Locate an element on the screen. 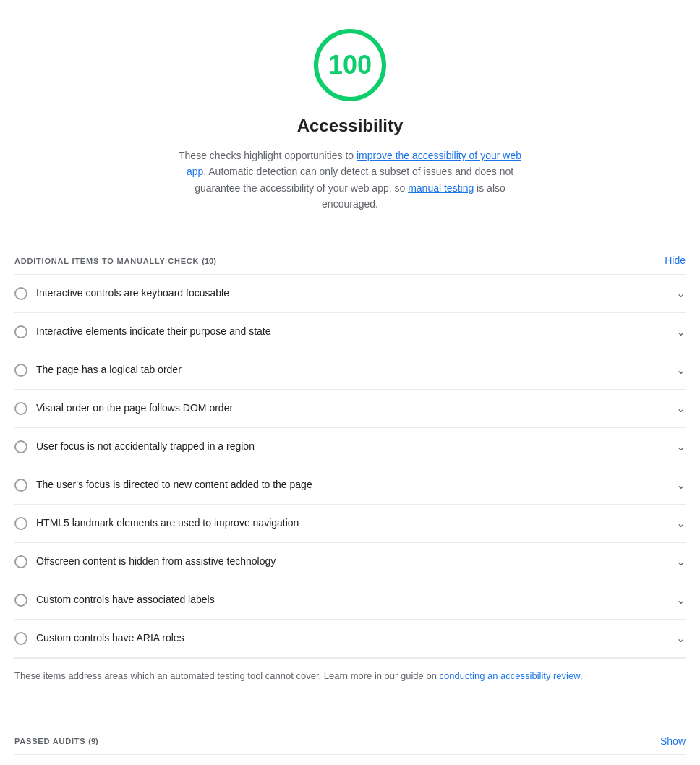 The image size is (700, 765). audit-item-left-0: Interactive controls are keyboard focusa… is located at coordinates (341, 294).